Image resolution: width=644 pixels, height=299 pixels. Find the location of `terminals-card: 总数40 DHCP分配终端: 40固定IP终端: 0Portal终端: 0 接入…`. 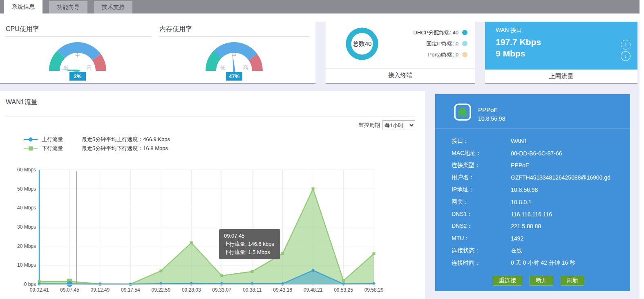

terminals-card: 总数40 DHCP分配终端: 40固定IP终端: 0Portal终端: 0 接入… is located at coordinates (400, 53).